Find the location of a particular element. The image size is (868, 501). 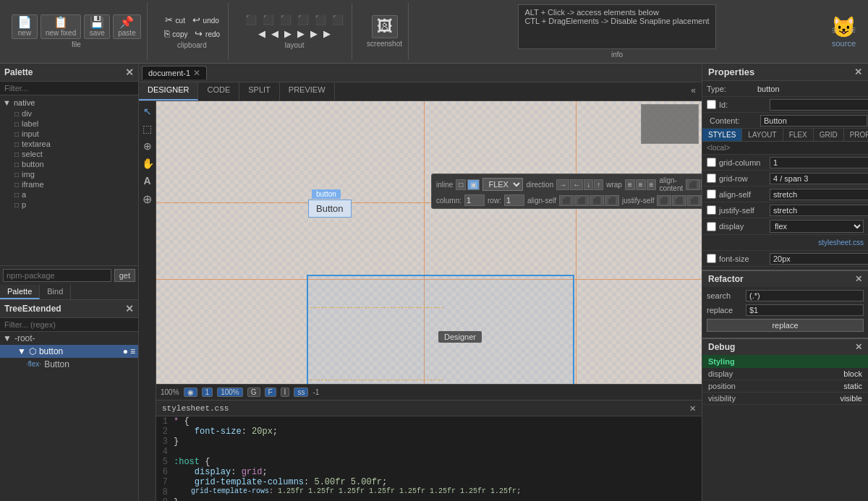

font-size-input is located at coordinates (819, 259).